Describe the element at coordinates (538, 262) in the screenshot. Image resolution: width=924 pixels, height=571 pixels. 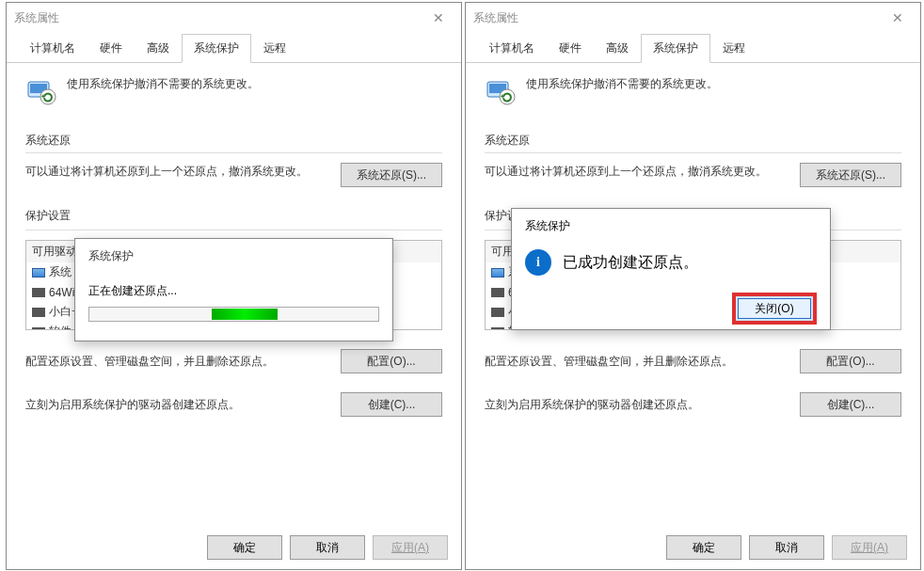
I see `info-icon: i` at that location.